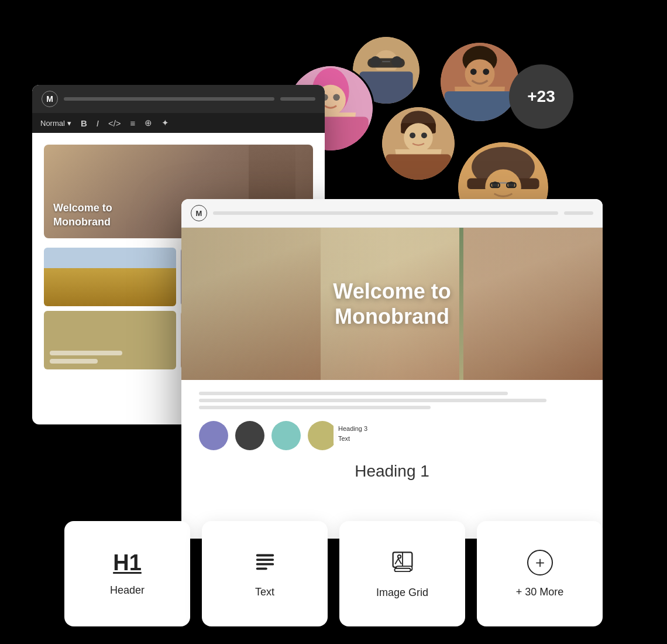 This screenshot has height=644, width=667. I want to click on magic-button: ✦, so click(165, 123).